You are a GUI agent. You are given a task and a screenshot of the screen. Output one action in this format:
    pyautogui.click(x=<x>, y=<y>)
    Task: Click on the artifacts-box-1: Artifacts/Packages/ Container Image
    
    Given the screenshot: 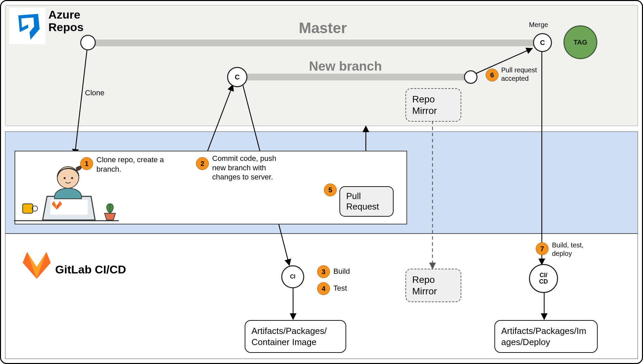 What is the action you would take?
    pyautogui.click(x=295, y=337)
    